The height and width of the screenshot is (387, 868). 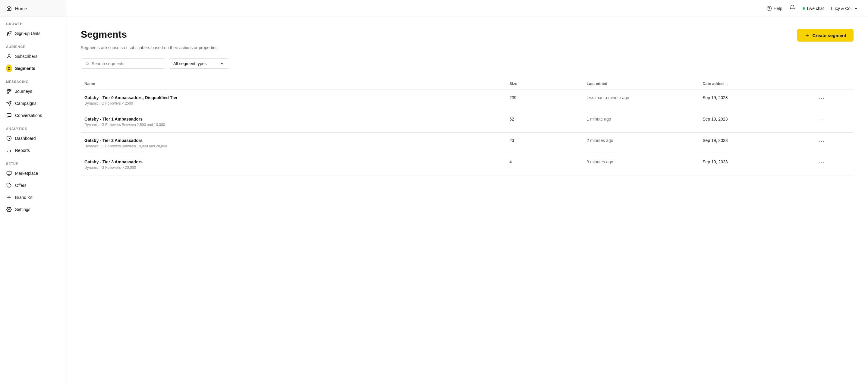 I want to click on segment-size: 52, so click(x=545, y=122).